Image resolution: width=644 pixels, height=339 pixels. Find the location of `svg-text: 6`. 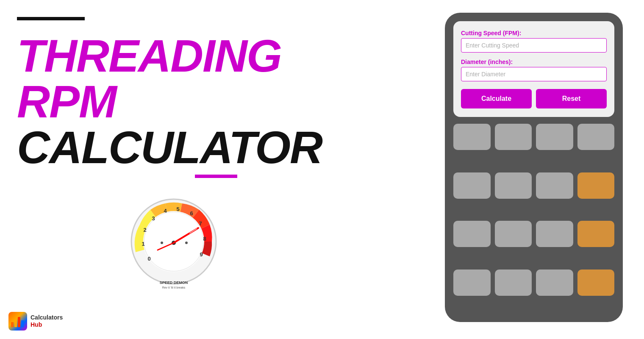

svg-text: 6 is located at coordinates (192, 214).